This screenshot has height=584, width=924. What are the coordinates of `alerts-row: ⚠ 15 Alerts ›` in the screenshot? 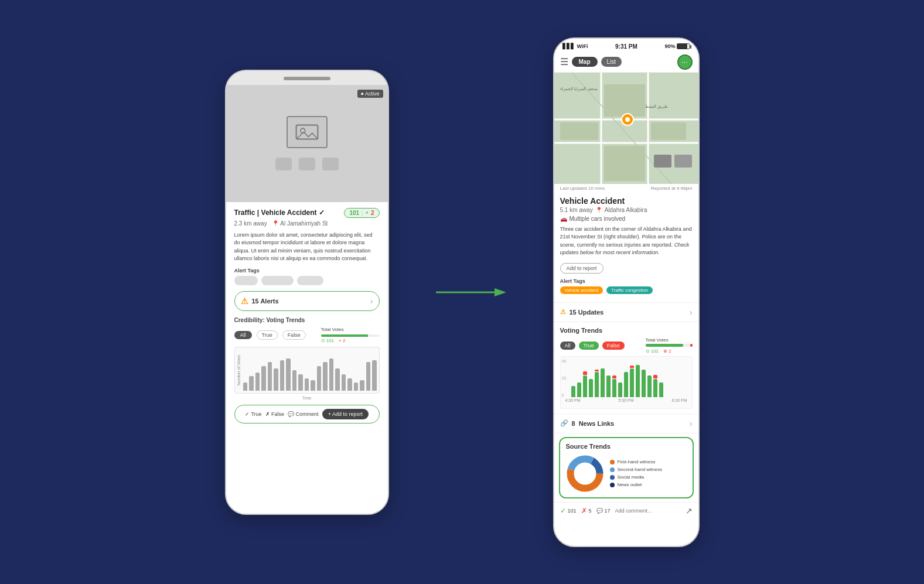 It's located at (307, 301).